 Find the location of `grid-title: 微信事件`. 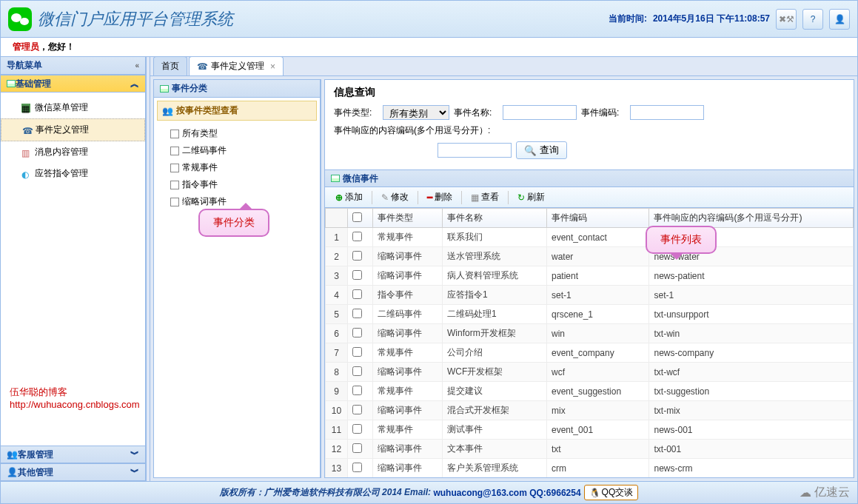

grid-title: 微信事件 is located at coordinates (589, 178).